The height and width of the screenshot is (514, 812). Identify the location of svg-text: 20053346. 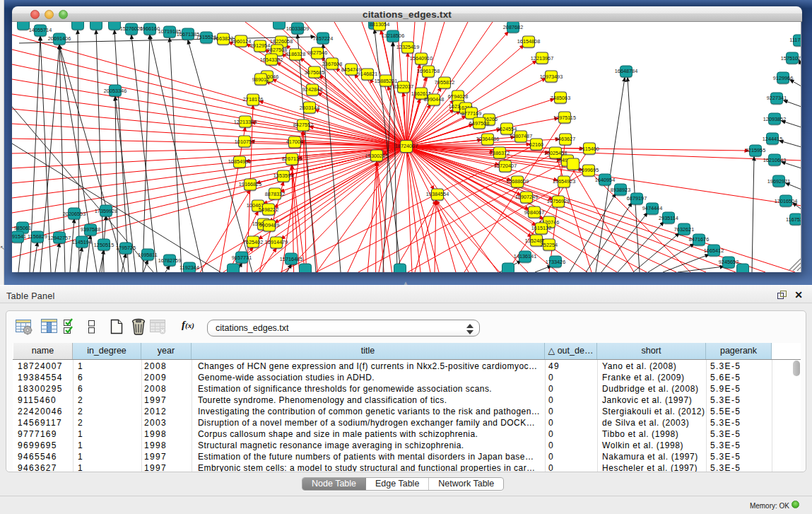
(115, 90).